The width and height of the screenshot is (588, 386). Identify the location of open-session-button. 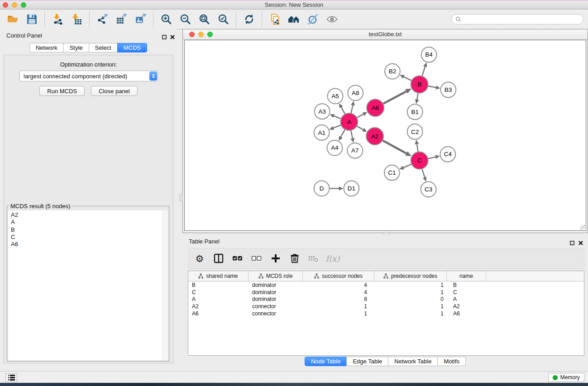
(13, 19).